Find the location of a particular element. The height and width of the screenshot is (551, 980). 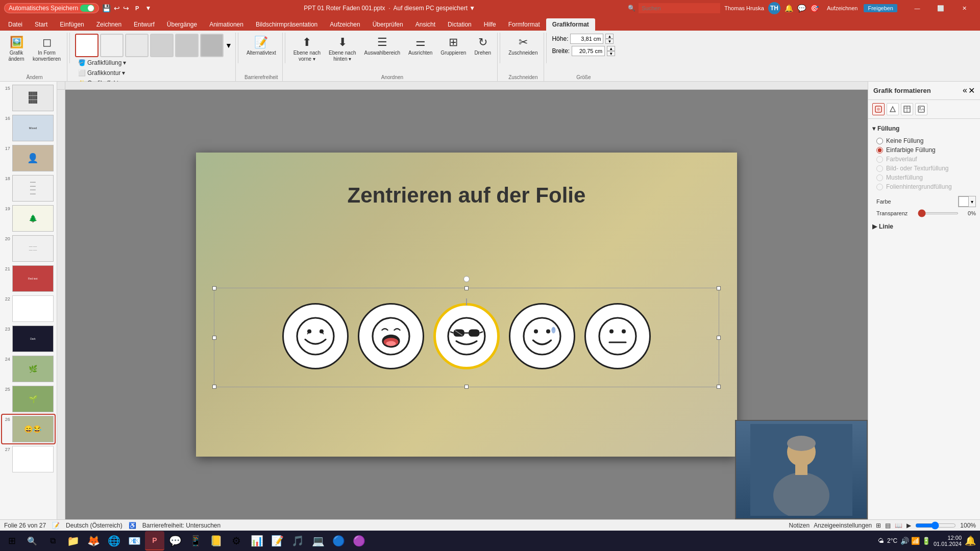

redo-icon: ↪ is located at coordinates (126, 8).